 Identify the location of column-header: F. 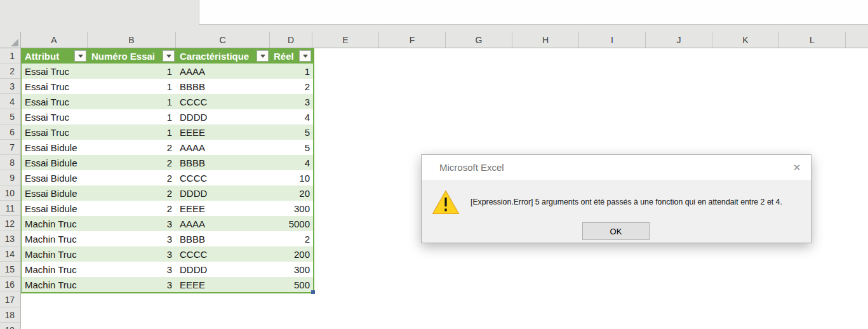
(413, 39).